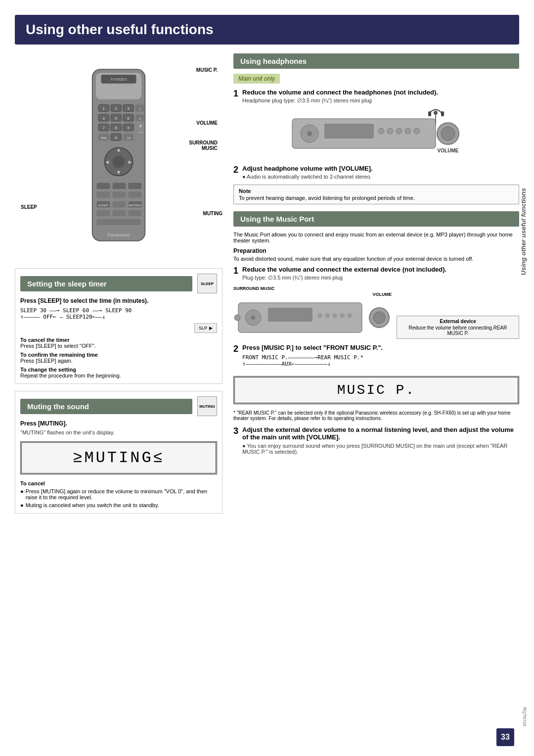 The width and height of the screenshot is (534, 756). I want to click on surround-music-label: SURROUNDMUSIC, so click(203, 145).